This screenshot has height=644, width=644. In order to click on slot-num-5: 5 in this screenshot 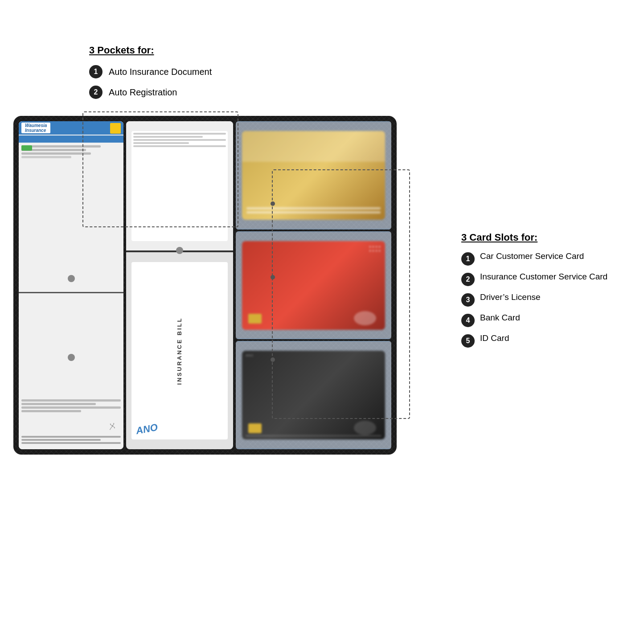, I will do `click(468, 341)`.